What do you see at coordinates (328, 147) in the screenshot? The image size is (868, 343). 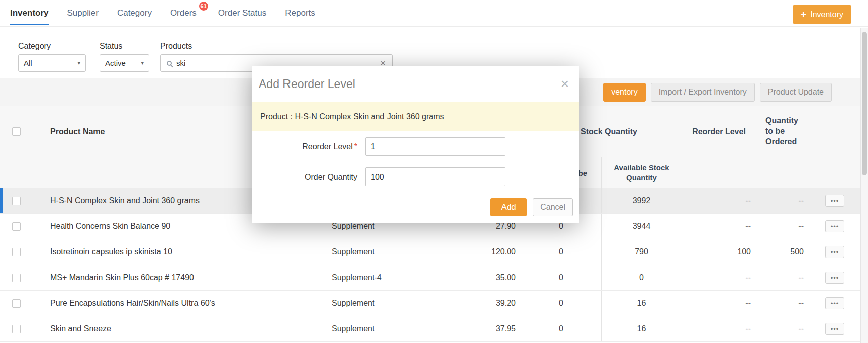 I see `reorder-level-label-text: Reorder Level` at bounding box center [328, 147].